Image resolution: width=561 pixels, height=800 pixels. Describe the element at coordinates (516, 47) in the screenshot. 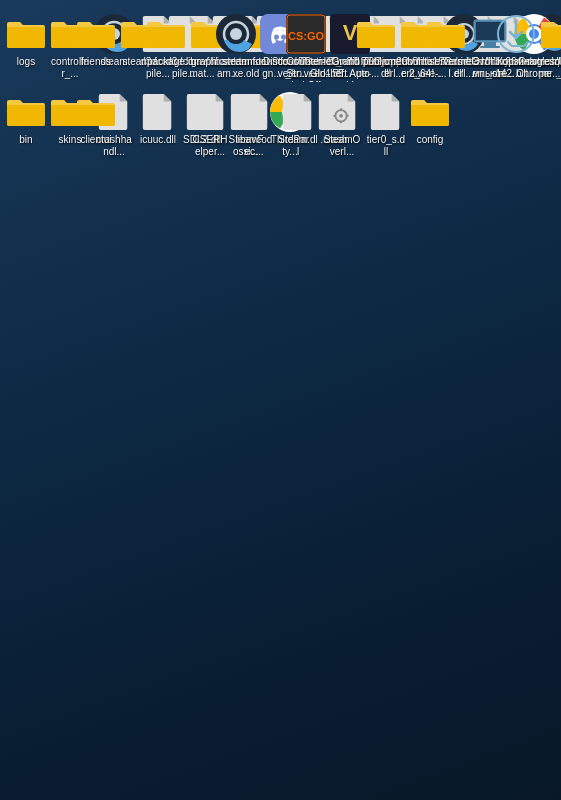

I see `icon-recycle: Корзина` at that location.